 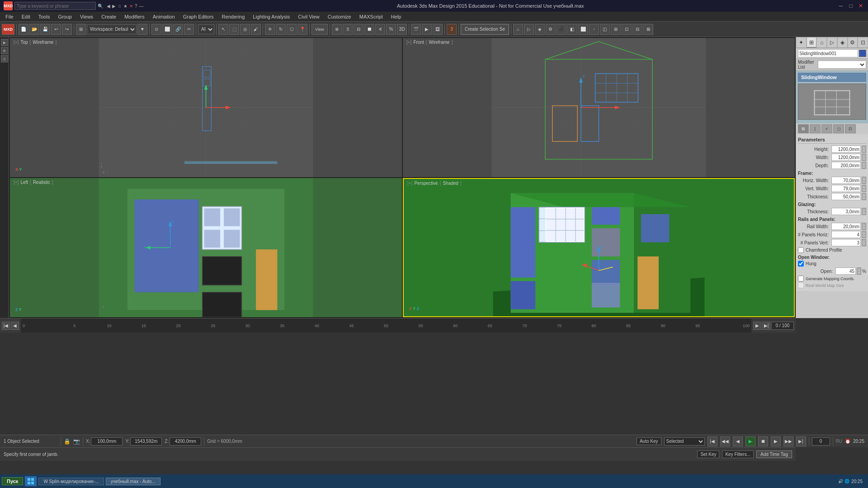 What do you see at coordinates (256, 29) in the screenshot?
I see `tb-paint: 🖌` at bounding box center [256, 29].